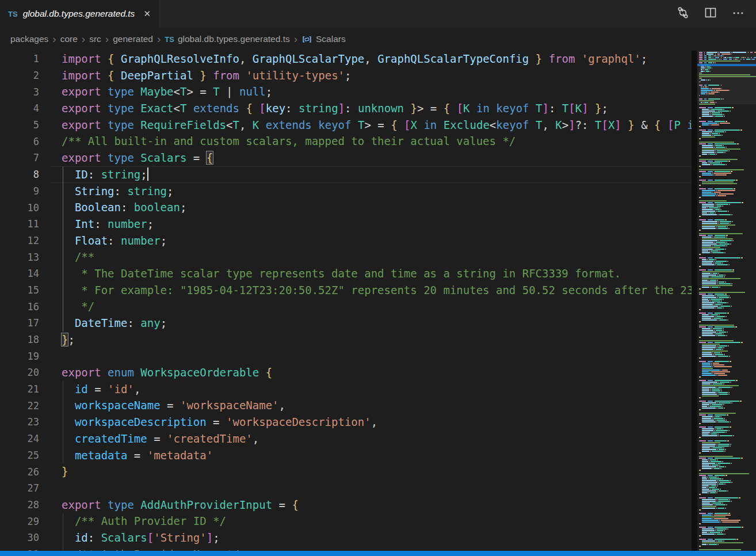 The image size is (756, 556). What do you see at coordinates (403, 76) in the screenshot?
I see `code-line: import { DeepPartial } from 'utility-typ…` at bounding box center [403, 76].